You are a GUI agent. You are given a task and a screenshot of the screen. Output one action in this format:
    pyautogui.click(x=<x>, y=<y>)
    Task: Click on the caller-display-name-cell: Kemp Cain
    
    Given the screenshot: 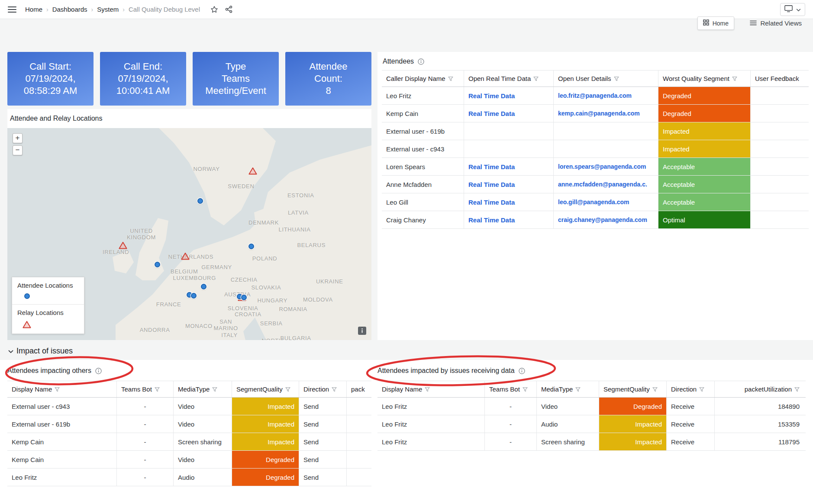 What is the action you would take?
    pyautogui.click(x=423, y=113)
    